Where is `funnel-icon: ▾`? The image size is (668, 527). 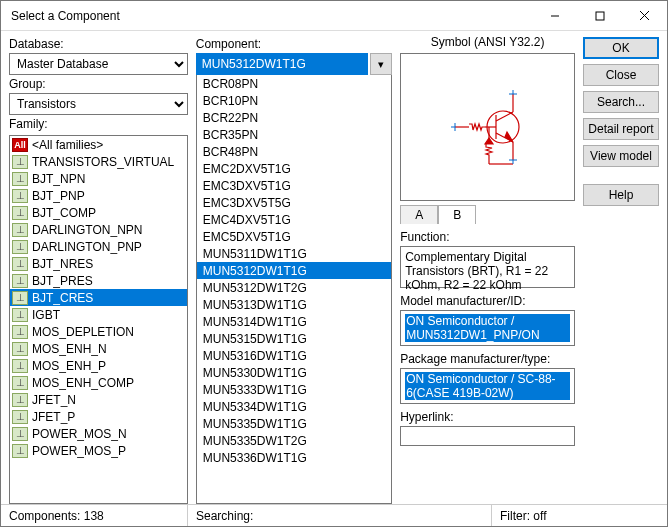 funnel-icon: ▾ is located at coordinates (381, 64).